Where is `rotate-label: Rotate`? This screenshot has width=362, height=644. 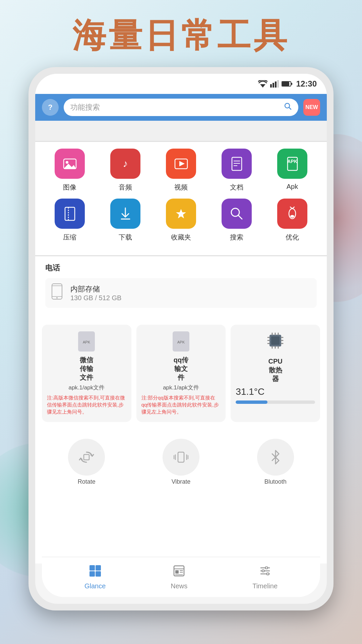 rotate-label: Rotate is located at coordinates (86, 482).